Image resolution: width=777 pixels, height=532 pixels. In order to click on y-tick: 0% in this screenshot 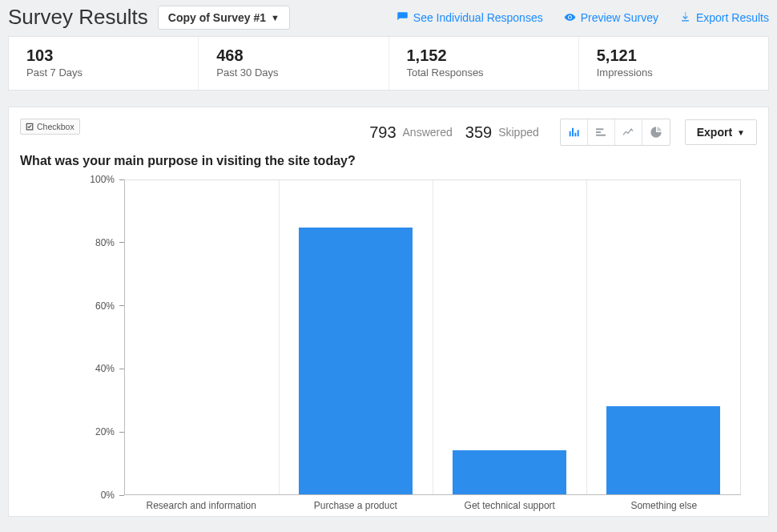, I will do `click(75, 495)`.